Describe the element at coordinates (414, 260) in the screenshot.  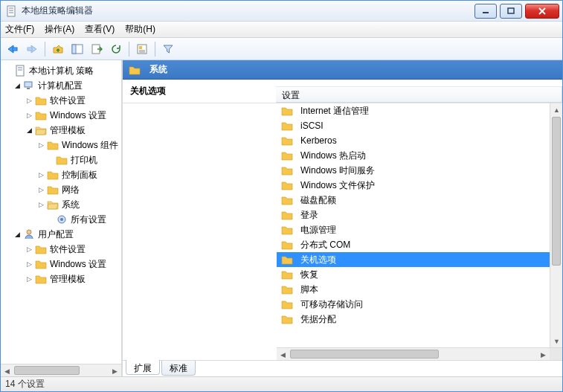
I see `list-item: 关机选项` at that location.